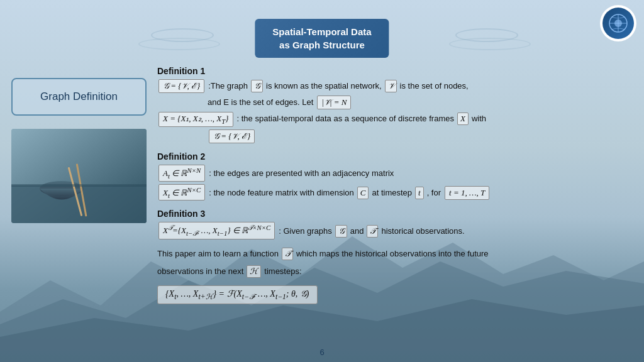 The width and height of the screenshot is (644, 362). What do you see at coordinates (394, 173) in the screenshot?
I see `def2-row1: At ∈ ℝN×N : the edges are presented with…` at bounding box center [394, 173].